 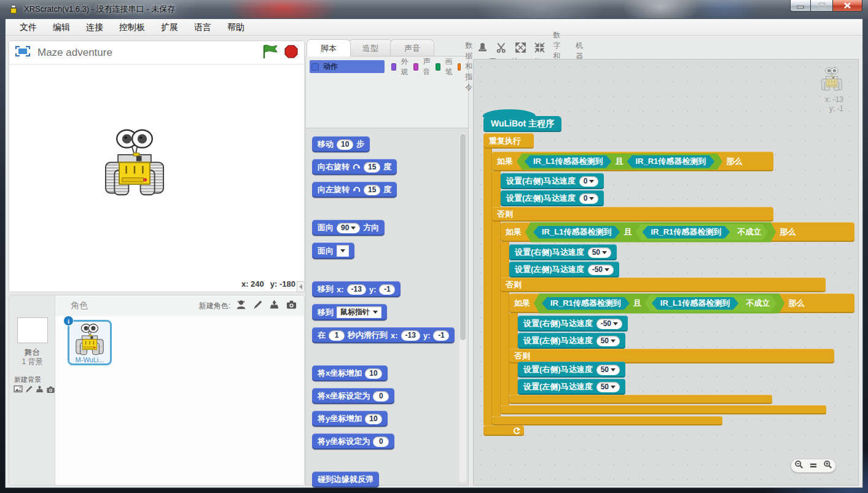 What do you see at coordinates (150, 53) in the screenshot?
I see `project-title: Maze adventure` at bounding box center [150, 53].